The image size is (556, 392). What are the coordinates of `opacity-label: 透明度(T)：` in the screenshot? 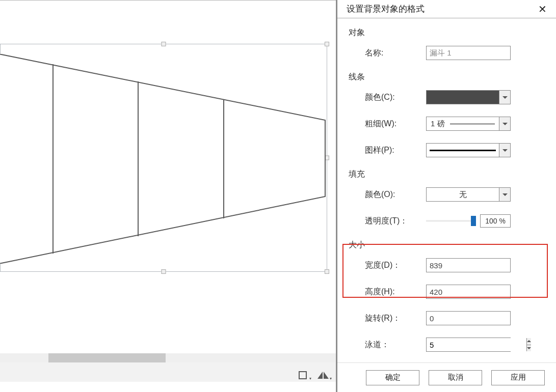 It's located at (395, 221).